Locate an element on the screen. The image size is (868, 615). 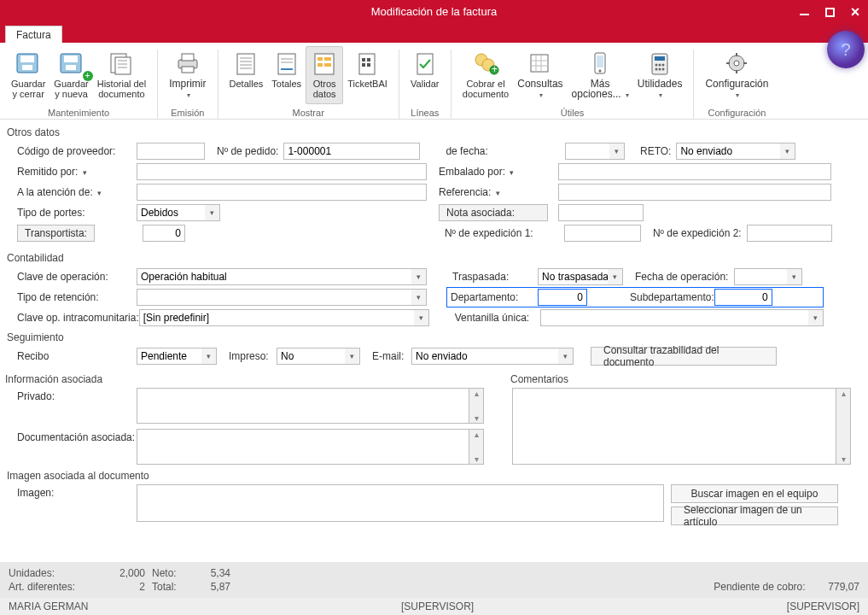
ticketbai-button: TicketBAI is located at coordinates (367, 75).